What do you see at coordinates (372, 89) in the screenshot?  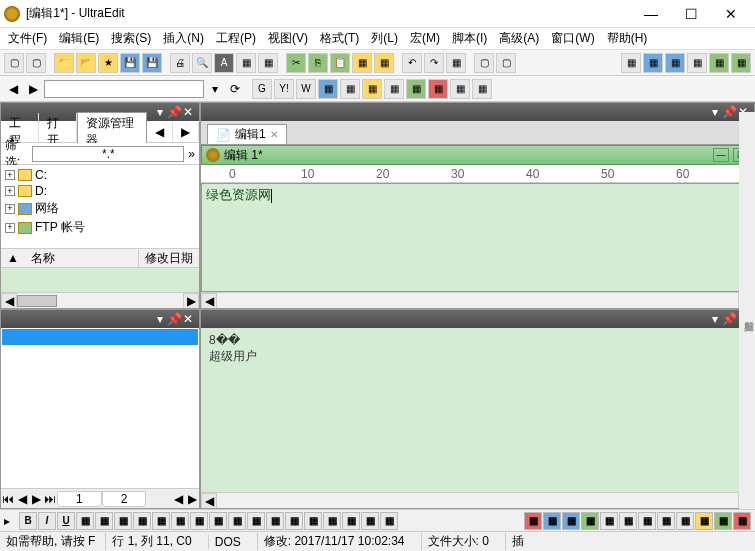 I see `r2b3-icon: ▦` at bounding box center [372, 89].